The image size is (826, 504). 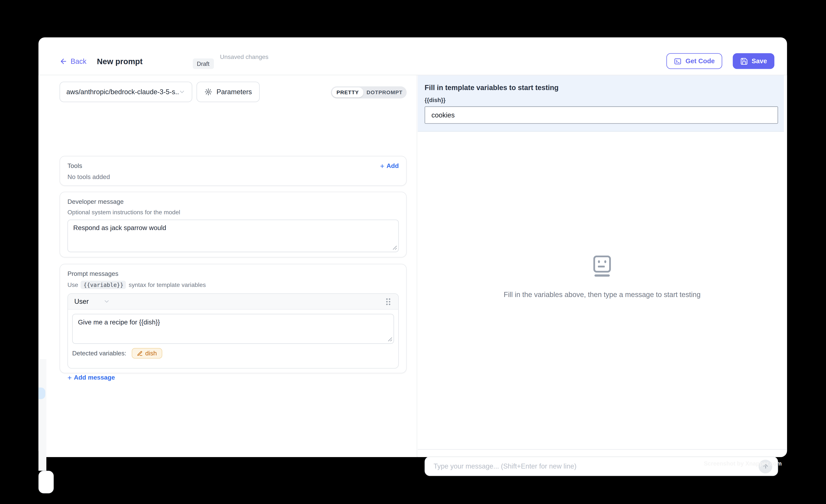 I want to click on toggle-option-pretty: PRETTY, so click(x=348, y=92).